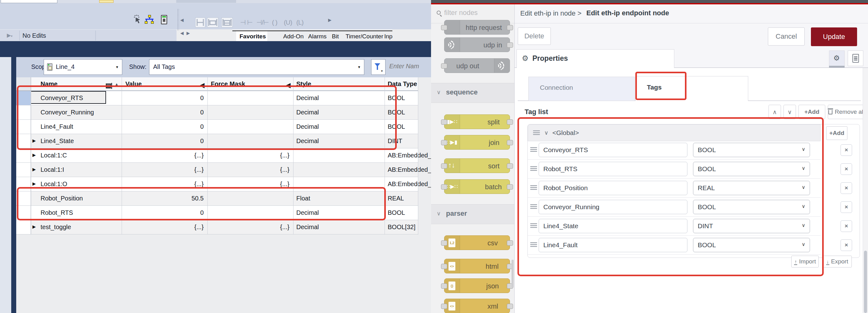  I want to click on palette-node-batch: ∷▶∷ batch, so click(477, 187).